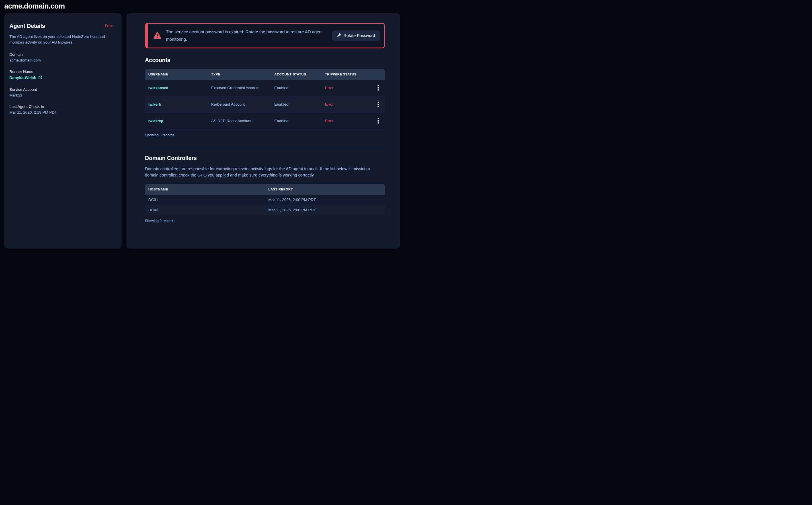 The width and height of the screenshot is (812, 505). What do you see at coordinates (63, 71) in the screenshot?
I see `runner-name-label: Runner Name` at bounding box center [63, 71].